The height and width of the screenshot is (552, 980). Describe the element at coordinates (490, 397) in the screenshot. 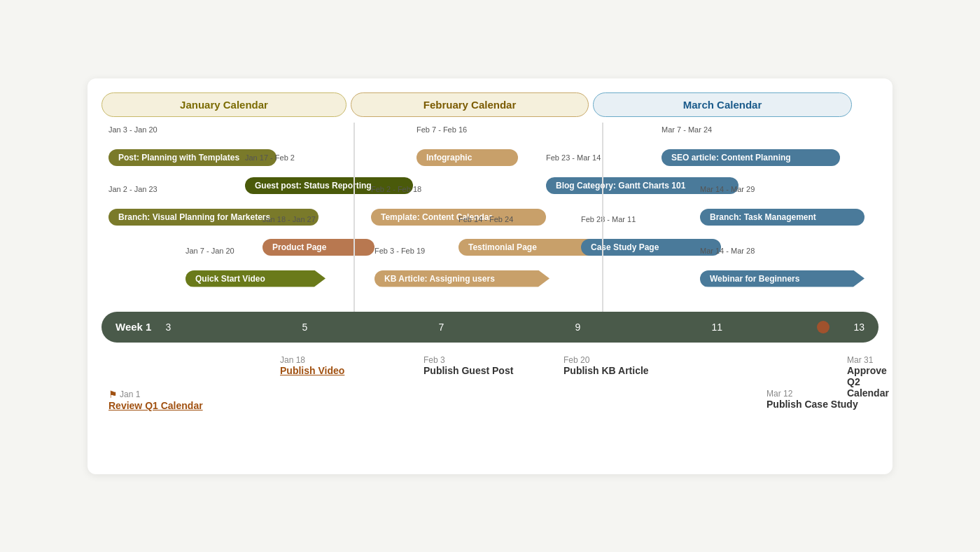

I see `below-timeline-events: Jan 18 Publish Video Feb 3 Publish Guest…` at that location.